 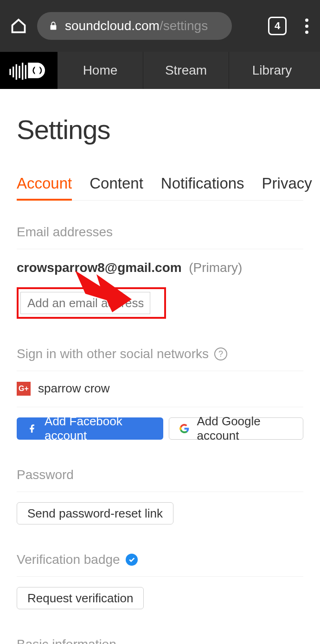 What do you see at coordinates (186, 70) in the screenshot?
I see `nav-stream: Stream` at bounding box center [186, 70].